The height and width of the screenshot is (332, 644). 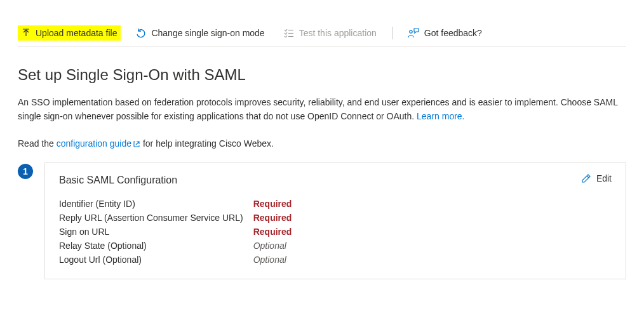 What do you see at coordinates (151, 260) in the screenshot?
I see `field-label: Logout Url (Optional)` at bounding box center [151, 260].